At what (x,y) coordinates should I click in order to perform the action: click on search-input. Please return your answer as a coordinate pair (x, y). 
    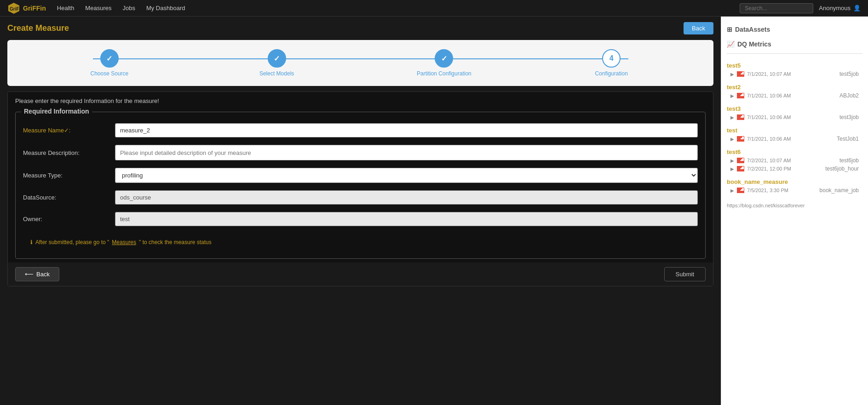
    Looking at the image, I should click on (776, 8).